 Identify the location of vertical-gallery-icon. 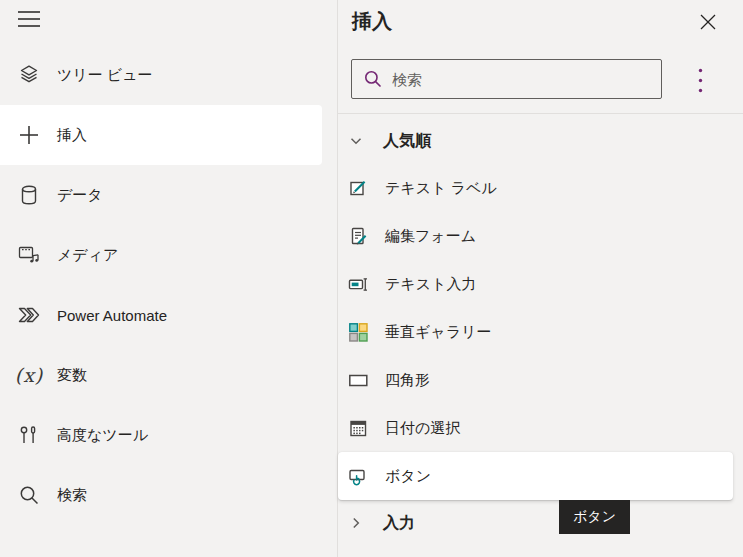
(358, 332).